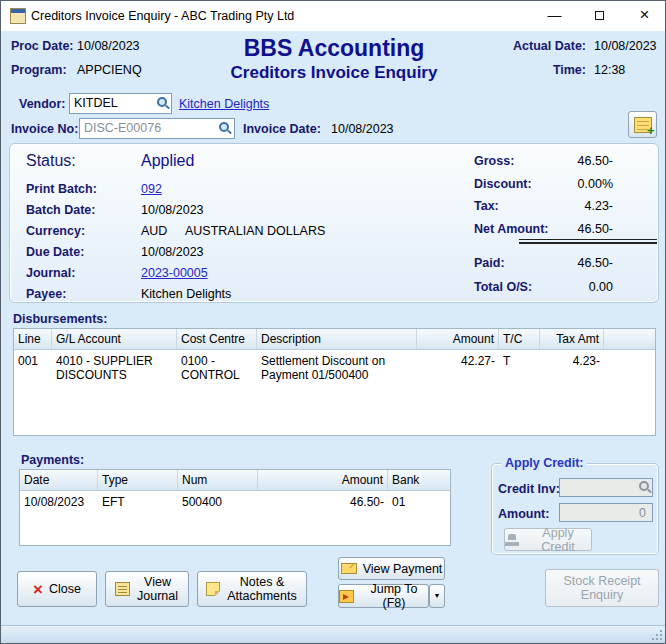 The width and height of the screenshot is (666, 644). What do you see at coordinates (217, 339) in the screenshot?
I see `col-cost-centre: Cost Centre` at bounding box center [217, 339].